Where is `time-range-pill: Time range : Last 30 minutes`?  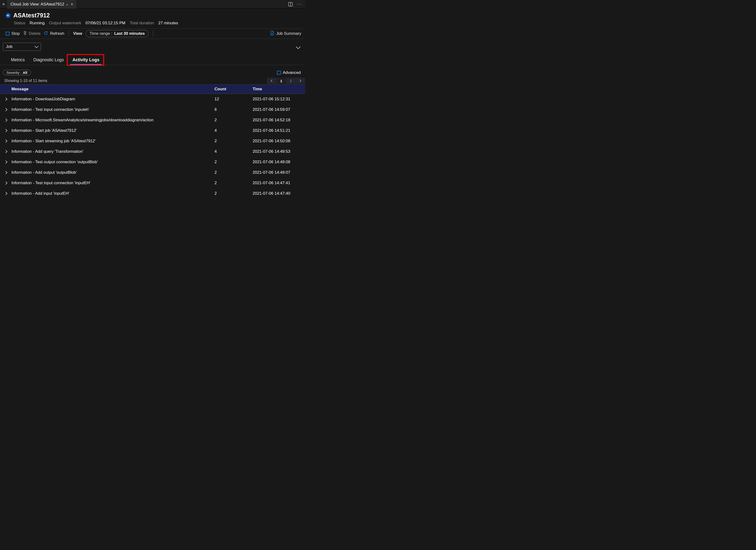 time-range-pill: Time range : Last 30 minutes is located at coordinates (117, 34).